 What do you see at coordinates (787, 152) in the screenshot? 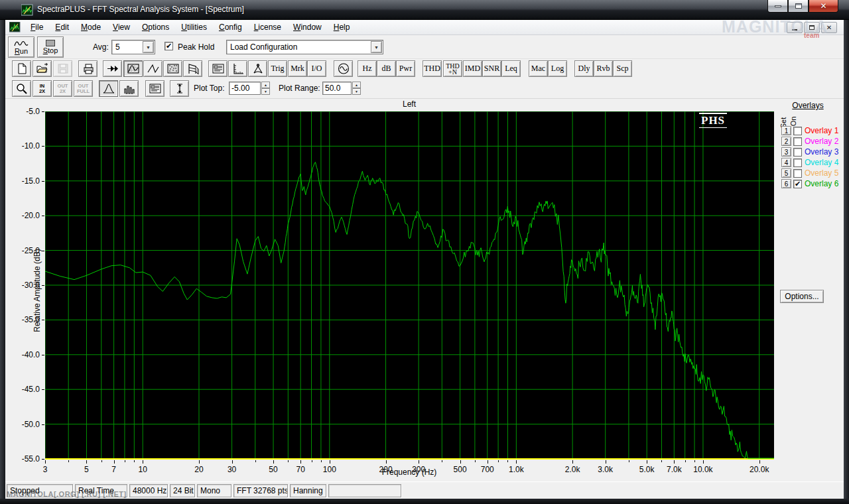
I see `overlay-set-button-3: 3` at bounding box center [787, 152].